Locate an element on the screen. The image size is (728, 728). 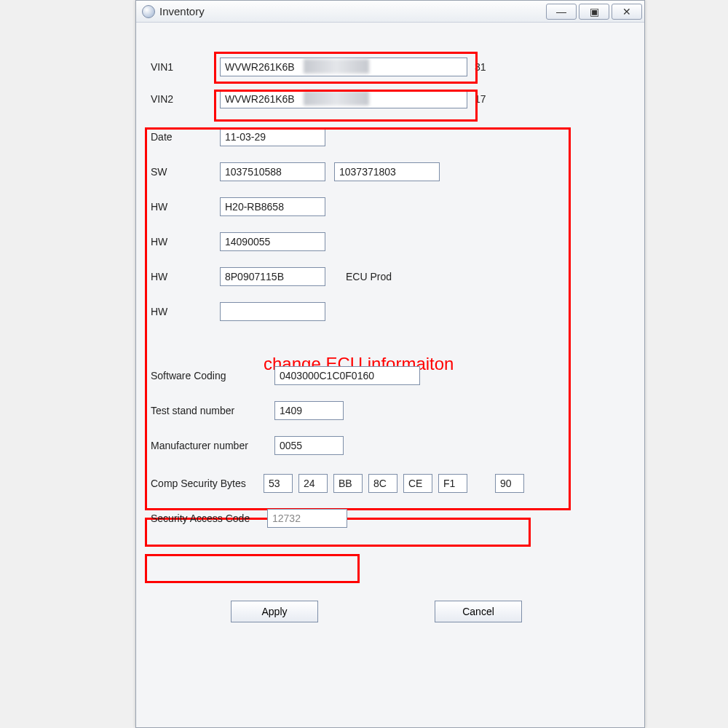
maximize-button: ▣ is located at coordinates (594, 12).